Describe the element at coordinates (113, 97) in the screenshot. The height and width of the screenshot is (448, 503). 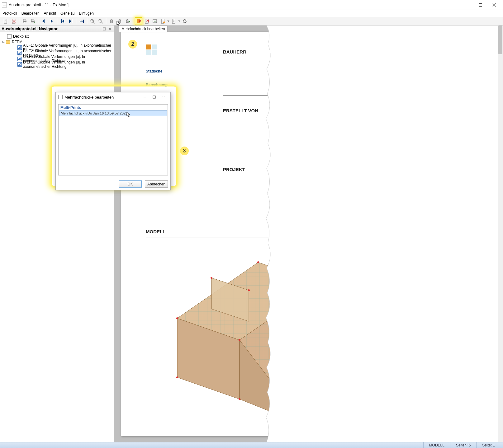
I see `dialog-titlebar: Mehrfachdrucke bearbeiten` at that location.